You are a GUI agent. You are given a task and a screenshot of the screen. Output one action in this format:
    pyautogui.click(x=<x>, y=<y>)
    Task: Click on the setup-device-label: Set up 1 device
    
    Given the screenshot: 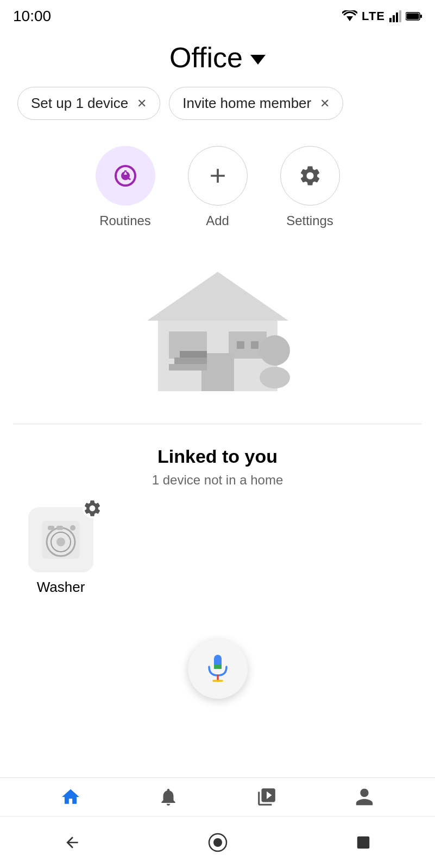 What is the action you would take?
    pyautogui.click(x=79, y=103)
    